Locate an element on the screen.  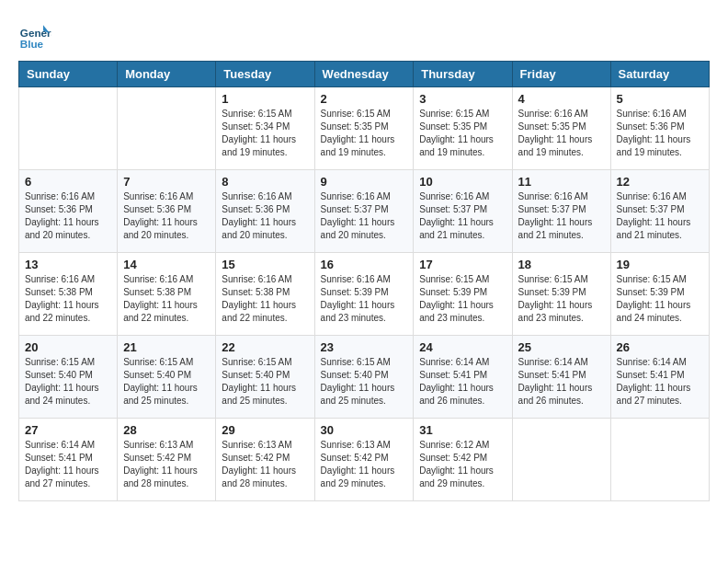
day-number: 11 is located at coordinates (562, 182).